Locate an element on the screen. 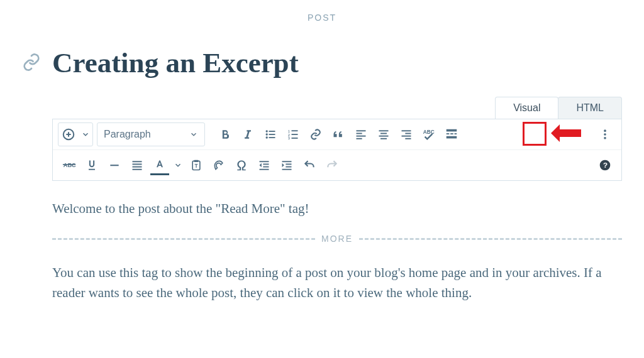 Image resolution: width=644 pixels, height=358 pixels. svg-text: 3 is located at coordinates (289, 138).